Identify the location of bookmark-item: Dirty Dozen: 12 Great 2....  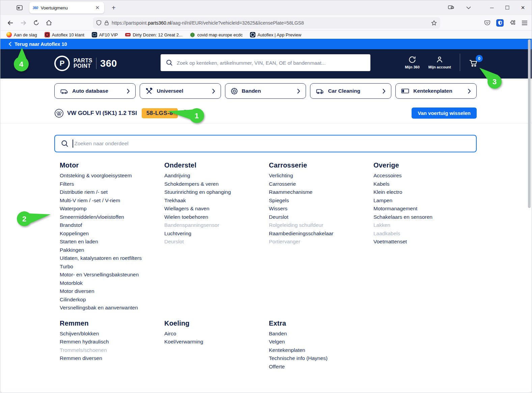
(154, 35).